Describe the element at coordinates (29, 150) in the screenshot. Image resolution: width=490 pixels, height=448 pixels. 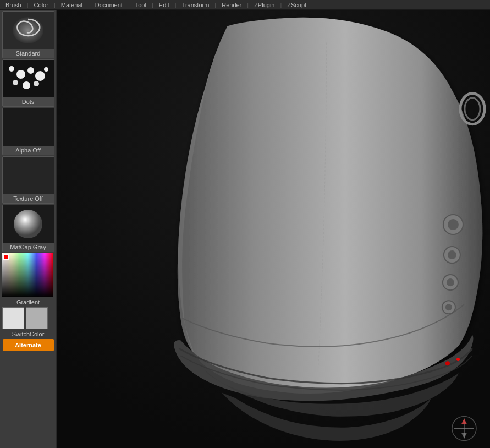
I see `alpha-off-label: Alpha Off` at that location.